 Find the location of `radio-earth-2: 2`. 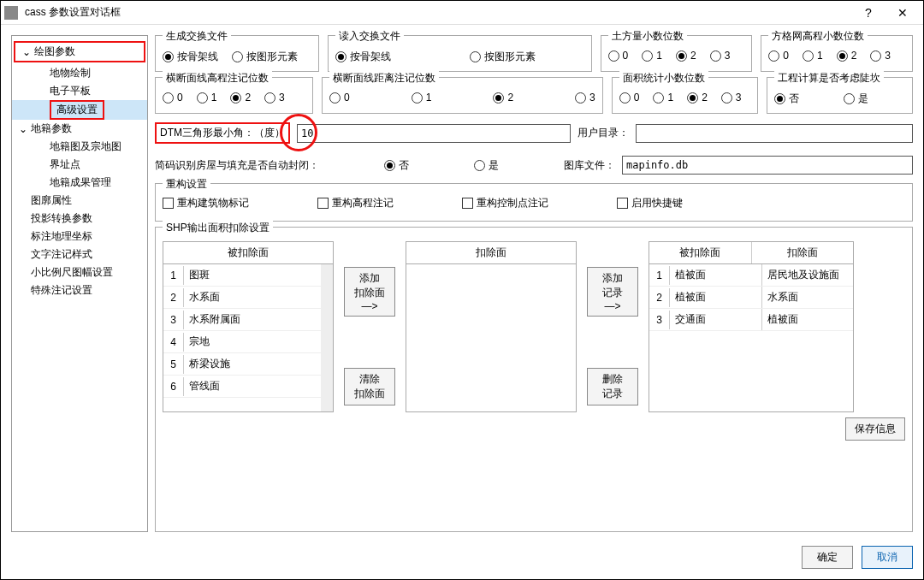

radio-earth-2: 2 is located at coordinates (686, 56).